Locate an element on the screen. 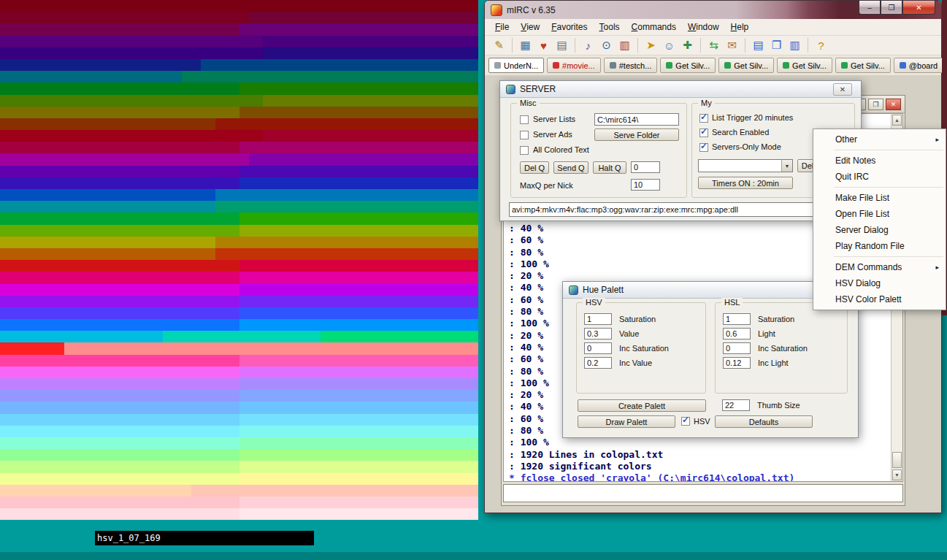  servers-only-checkbox: ✓ is located at coordinates (704, 147).